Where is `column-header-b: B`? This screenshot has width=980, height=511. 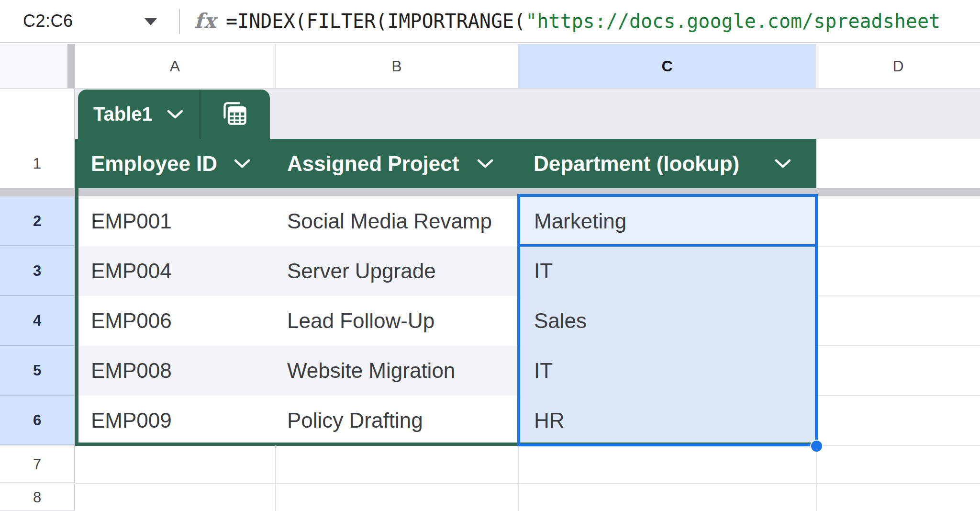 column-header-b: B is located at coordinates (397, 66).